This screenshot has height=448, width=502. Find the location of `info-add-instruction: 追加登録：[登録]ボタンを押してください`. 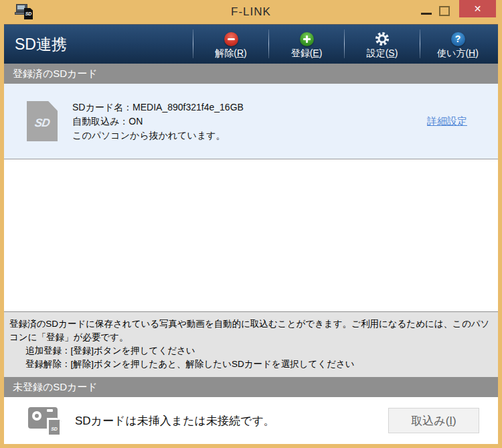

info-add-instruction: 追加登録：[登録]ボタンを押してください is located at coordinates (251, 351).